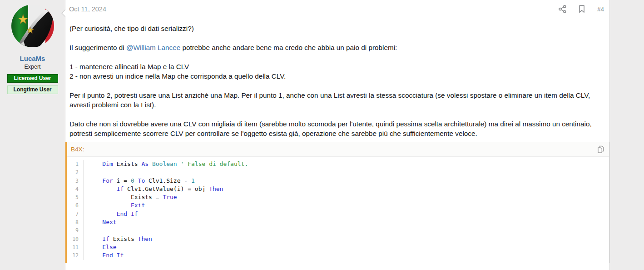 The width and height of the screenshot is (644, 270). What do you see at coordinates (338, 255) in the screenshot?
I see `code-line: 12 End If` at bounding box center [338, 255].